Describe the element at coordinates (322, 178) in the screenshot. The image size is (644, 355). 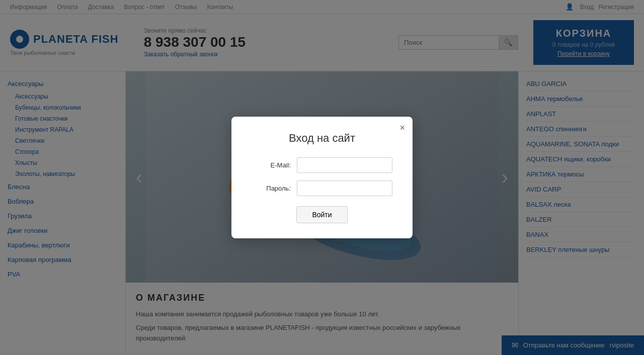
I see `login-modal: × Вход на сайт E-Mail: Пароль: Войти` at that location.